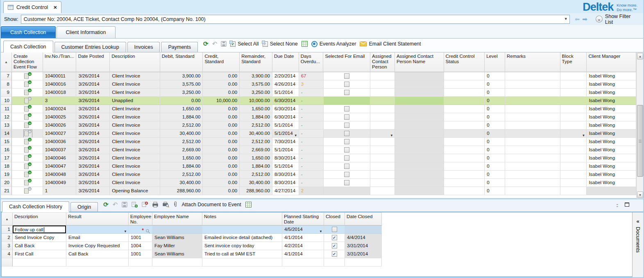  Describe the element at coordinates (243, 230) in the screenshot. I see `notes-cell` at that location.